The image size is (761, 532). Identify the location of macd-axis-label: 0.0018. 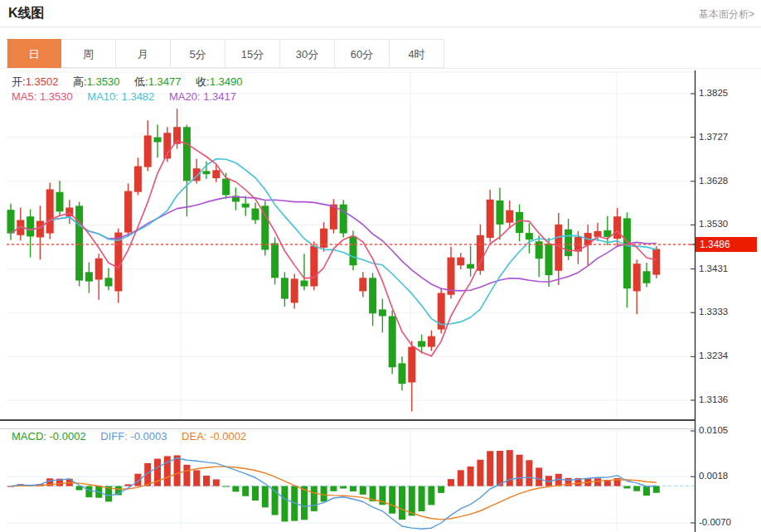
(728, 476).